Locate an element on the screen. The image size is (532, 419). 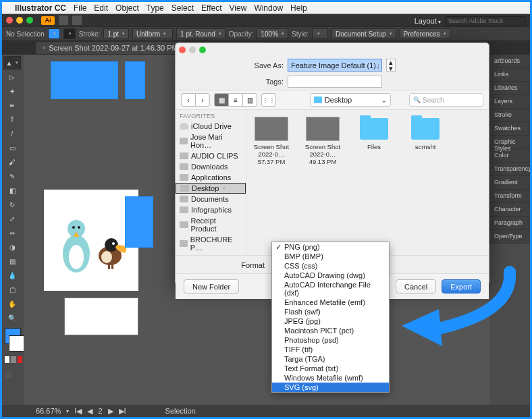
rectangle-tool: ▭ is located at coordinates (12, 148).